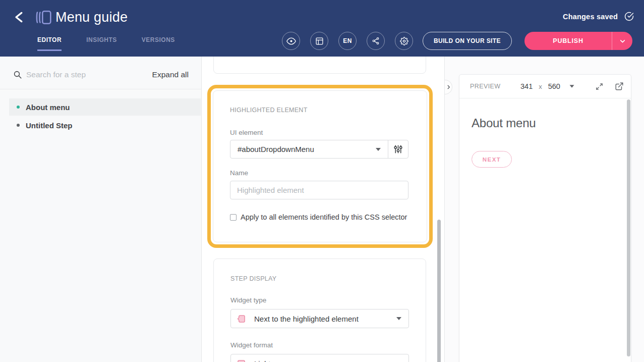 The width and height of the screenshot is (644, 362). What do you see at coordinates (248, 300) in the screenshot?
I see `widget-type-label: Widget type` at bounding box center [248, 300].